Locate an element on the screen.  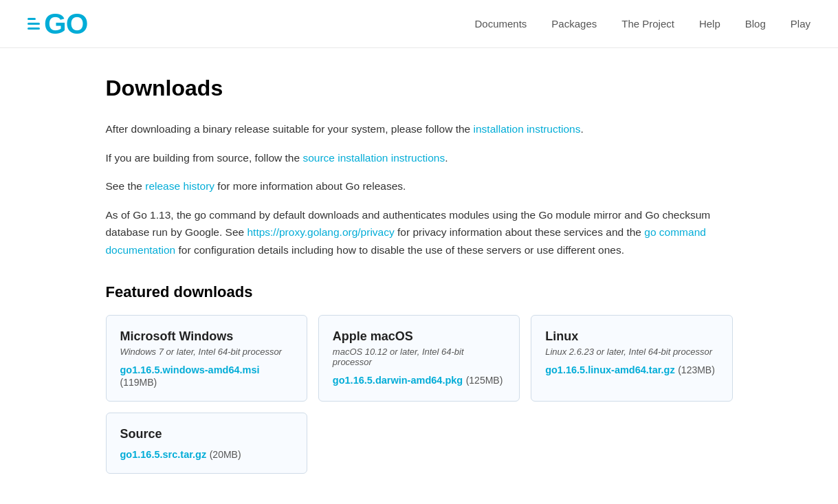
featured-downloads-grid: Microsoft Windows Windows 7 or later, In… is located at coordinates (419, 358).